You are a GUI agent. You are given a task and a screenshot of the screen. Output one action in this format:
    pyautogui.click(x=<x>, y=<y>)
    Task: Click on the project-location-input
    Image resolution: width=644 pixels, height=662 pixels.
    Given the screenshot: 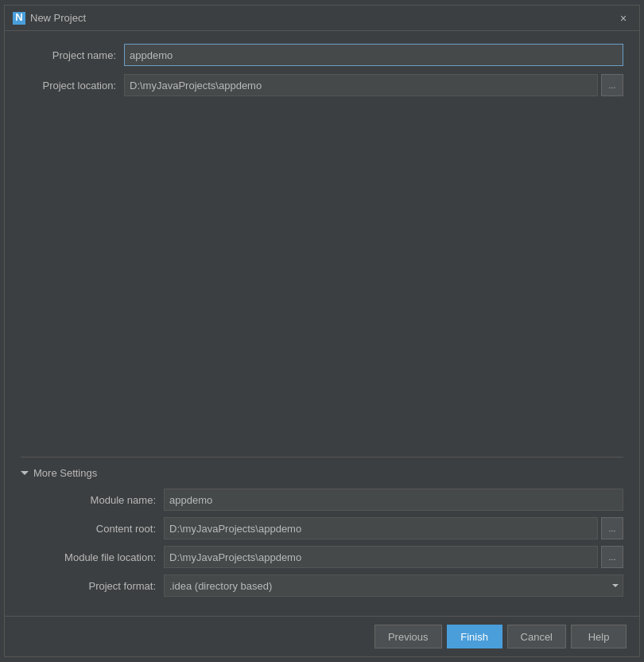 What is the action you would take?
    pyautogui.click(x=361, y=85)
    